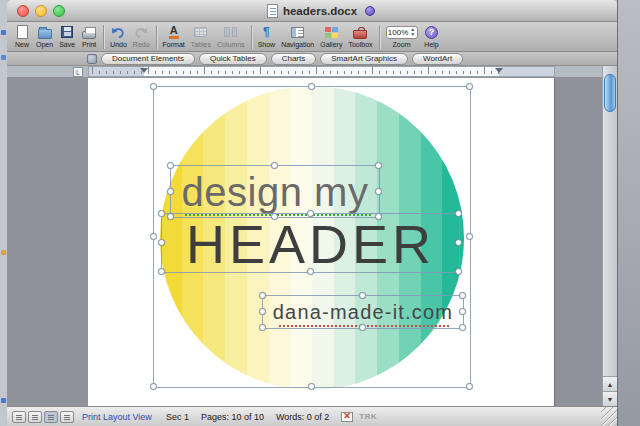 Image resolution: width=640 pixels, height=426 pixels. Describe the element at coordinates (89, 35) in the screenshot. I see `printer-icon` at that location.